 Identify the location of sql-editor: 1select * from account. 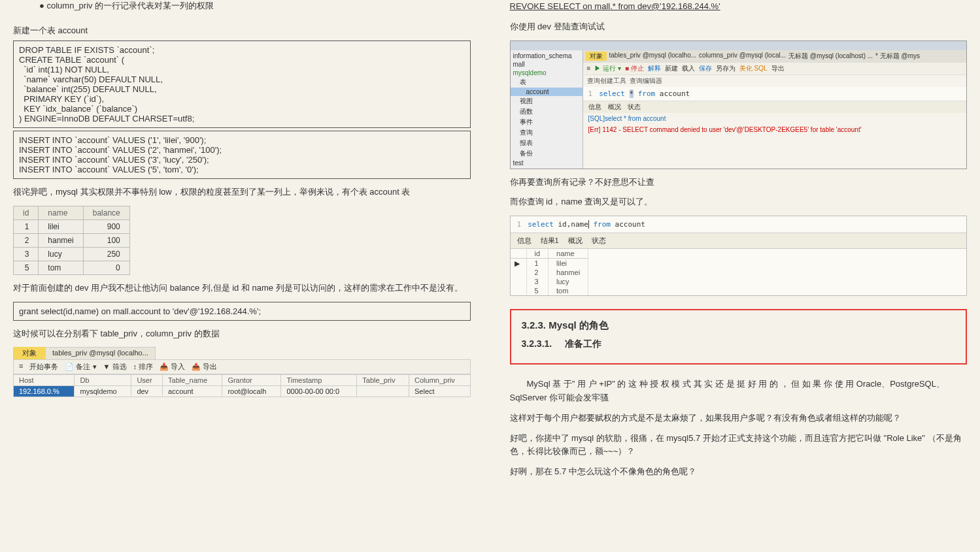
(775, 94).